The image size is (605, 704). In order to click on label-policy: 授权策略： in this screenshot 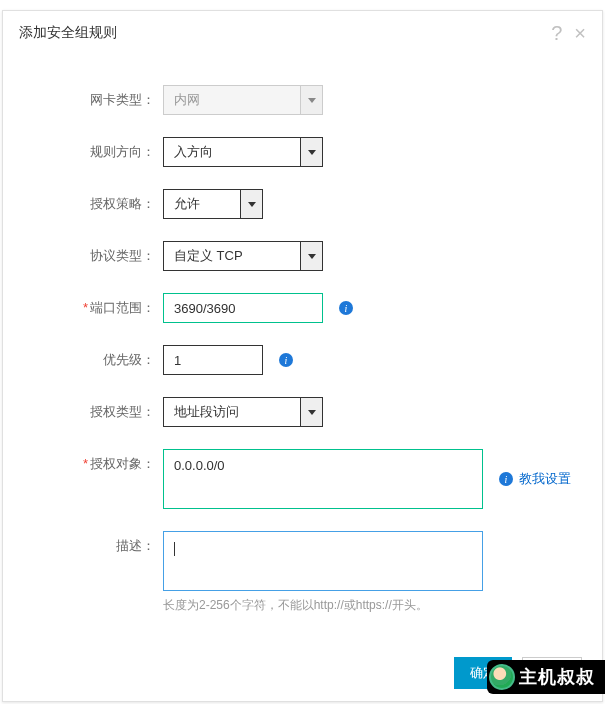, I will do `click(103, 201)`.